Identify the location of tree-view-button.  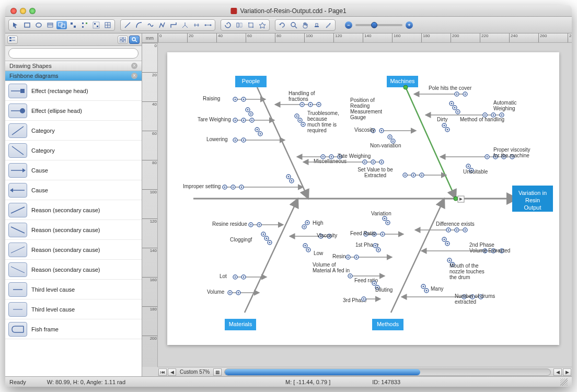
(13, 40).